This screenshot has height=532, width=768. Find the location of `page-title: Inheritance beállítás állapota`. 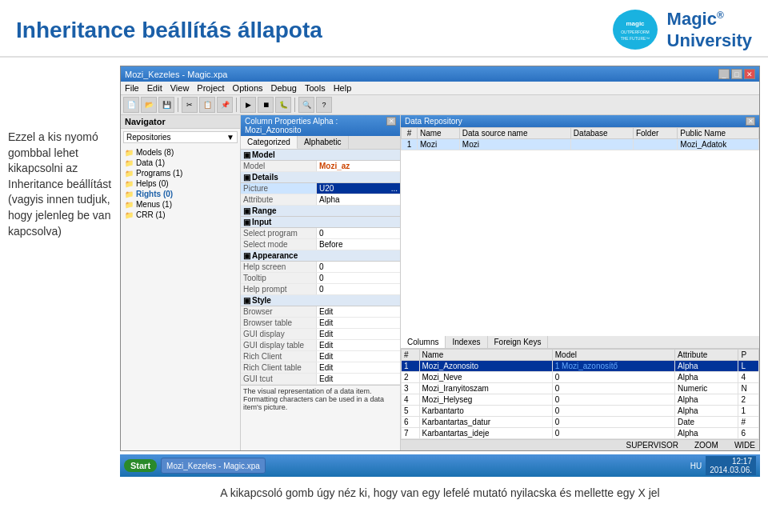

page-title: Inheritance beállítás állapota is located at coordinates (170, 30).